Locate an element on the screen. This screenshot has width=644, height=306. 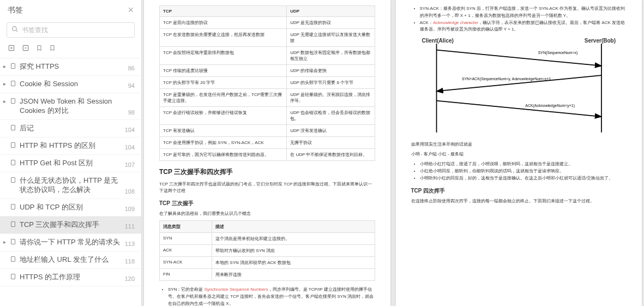
search-container is located at coordinates (71, 30).